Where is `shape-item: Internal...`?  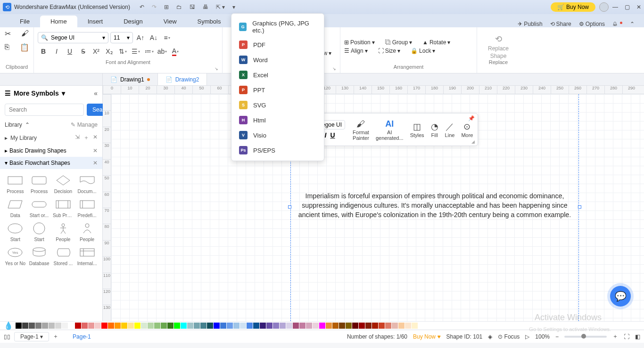
shape-item: Internal... is located at coordinates (87, 255).